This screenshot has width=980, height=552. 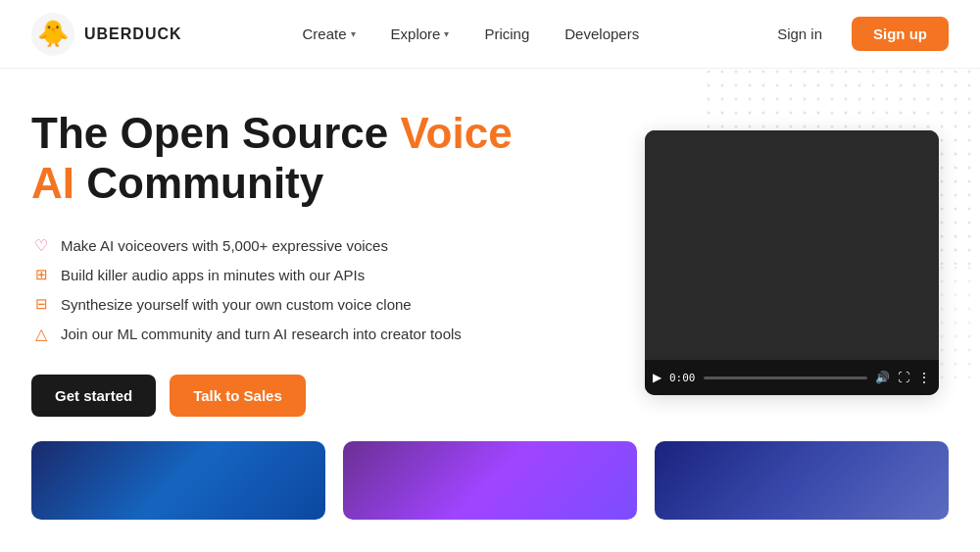 I want to click on nav-pricing: Pricing, so click(x=507, y=33).